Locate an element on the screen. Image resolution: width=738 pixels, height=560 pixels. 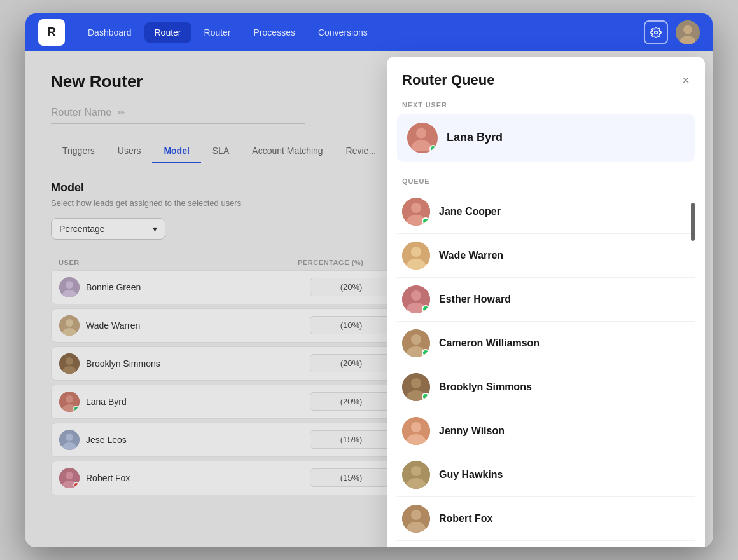
queue-item: Cameron Williamson is located at coordinates (546, 343).